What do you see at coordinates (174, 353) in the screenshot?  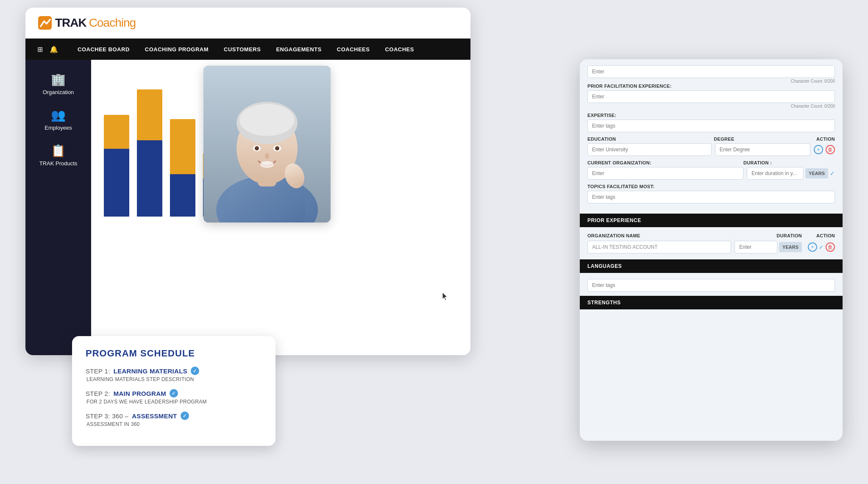 I see `program-title: PROGRAM SCHEDULE` at bounding box center [174, 353].